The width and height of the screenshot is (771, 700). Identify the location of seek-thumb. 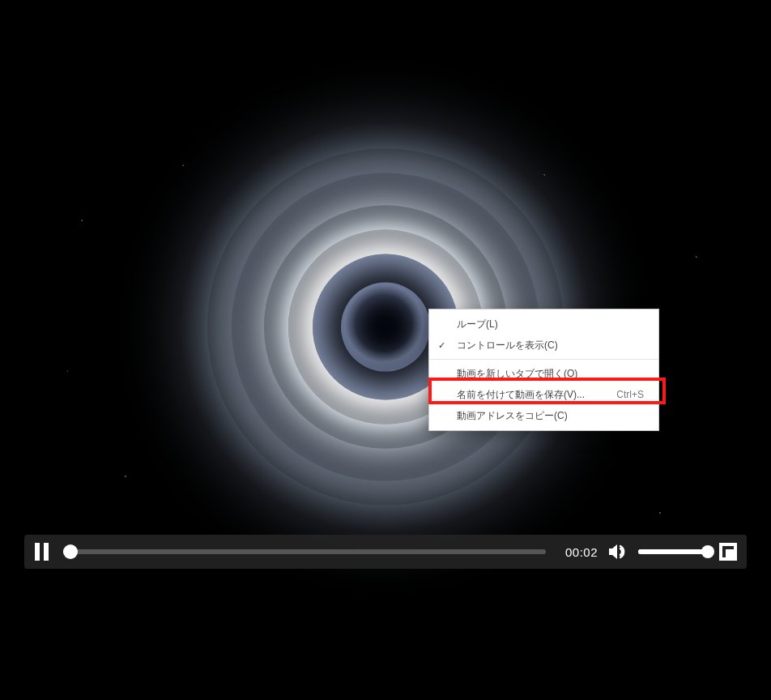
(70, 552).